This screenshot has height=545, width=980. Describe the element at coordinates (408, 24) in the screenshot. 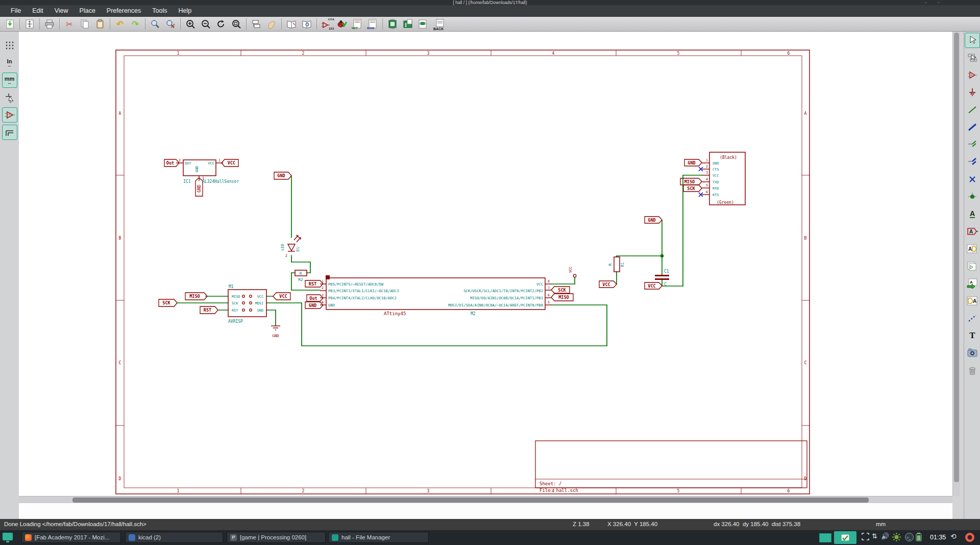

I see `run-pcbnew-button` at that location.